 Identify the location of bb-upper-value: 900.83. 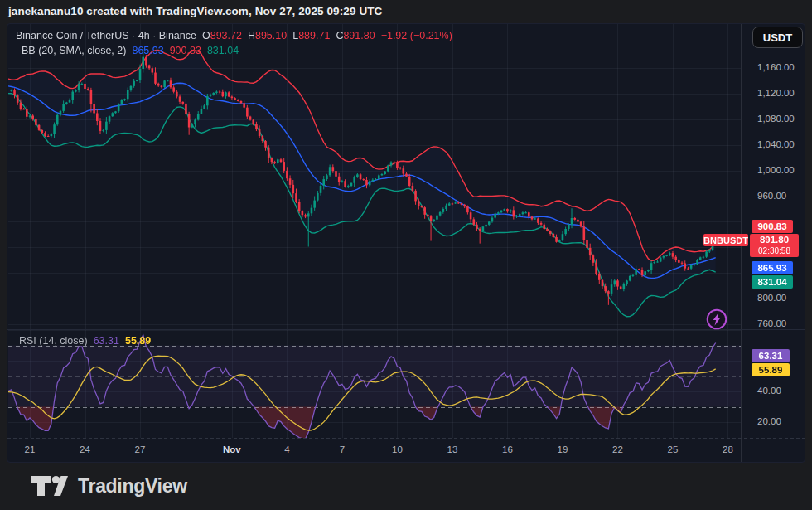
(186, 51).